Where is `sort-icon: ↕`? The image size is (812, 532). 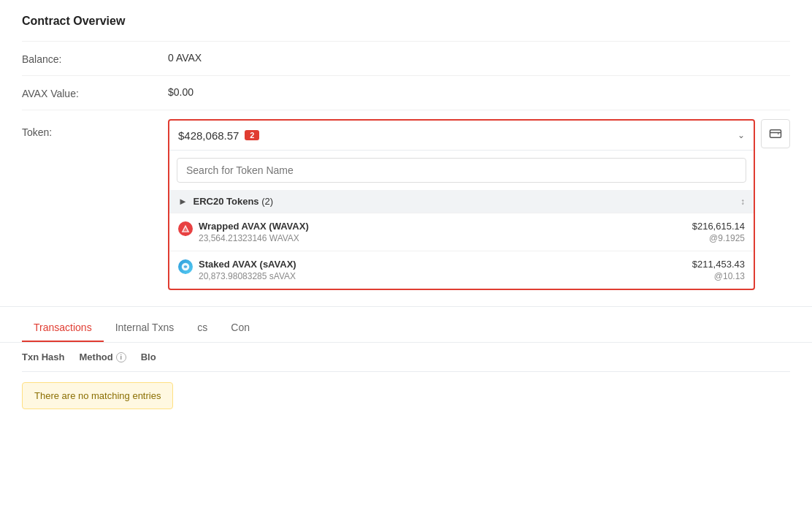
sort-icon: ↕ is located at coordinates (743, 202).